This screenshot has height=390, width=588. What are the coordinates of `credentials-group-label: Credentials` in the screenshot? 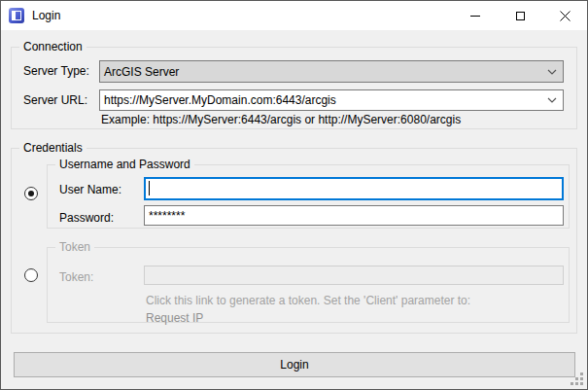 It's located at (52, 148).